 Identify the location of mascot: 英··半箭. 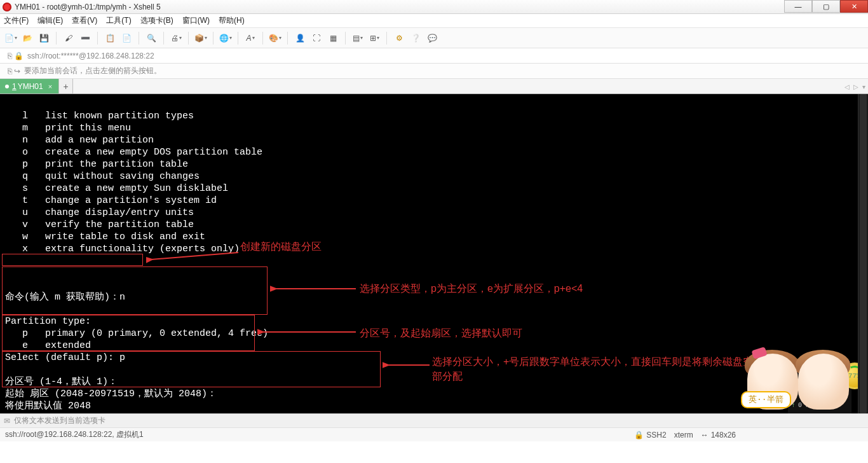
(795, 378).